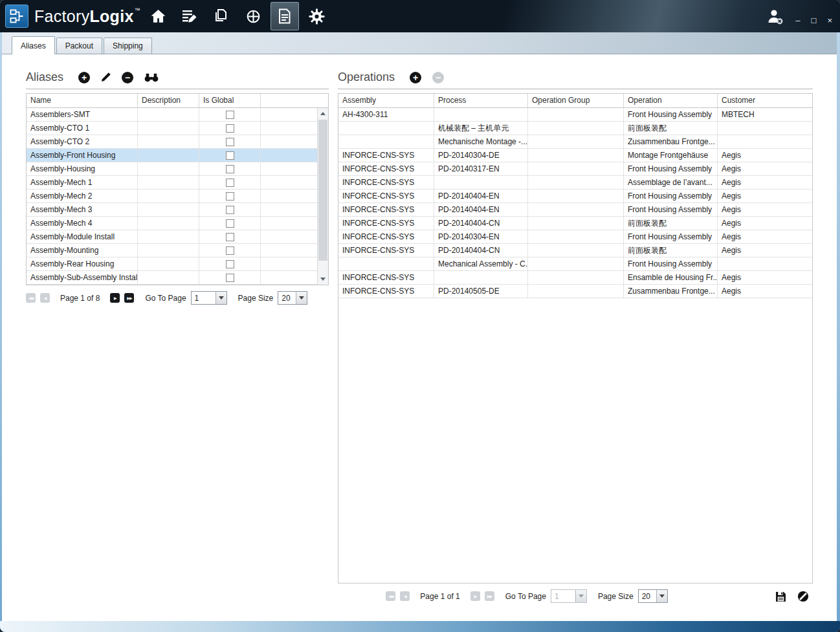 This screenshot has height=632, width=840. I want to click on alias-row: Assembly-Mech 2, so click(172, 197).